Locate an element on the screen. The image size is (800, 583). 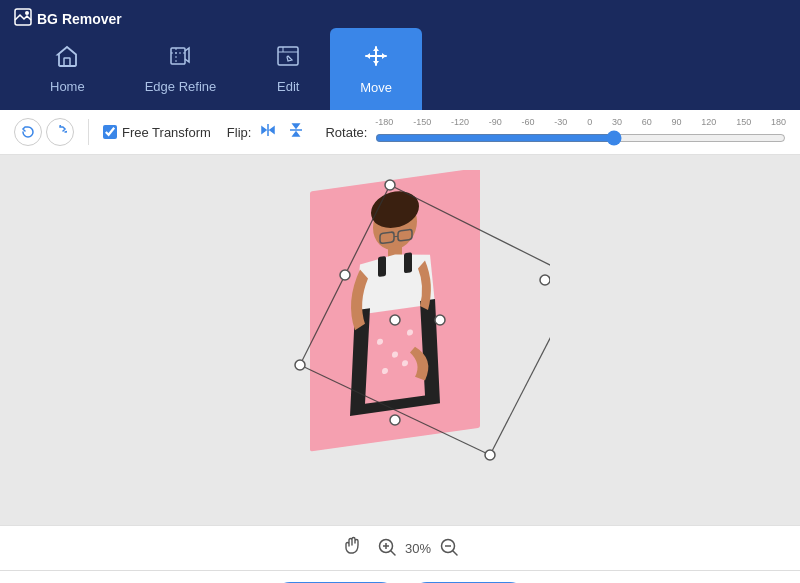
edge-refine-icon is located at coordinates (180, 59).